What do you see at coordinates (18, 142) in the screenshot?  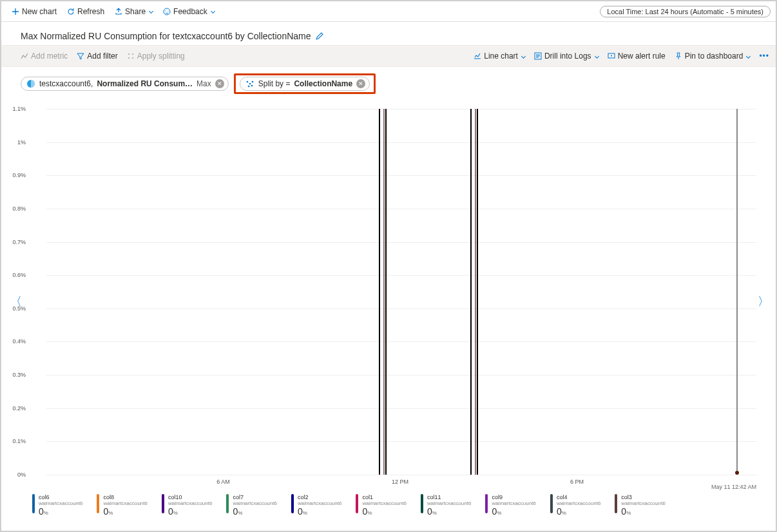 I see `y-tick-label: 1%` at bounding box center [18, 142].